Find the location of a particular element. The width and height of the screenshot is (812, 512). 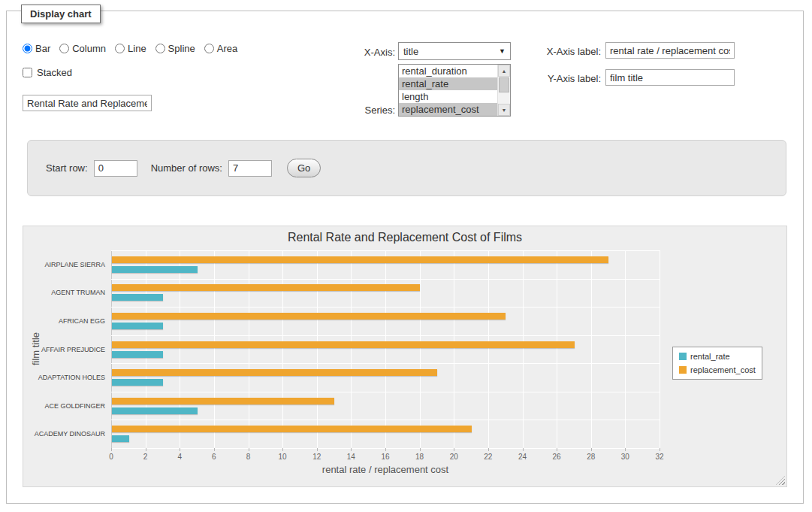

series-option-replacement_cost: replacement_cost is located at coordinates (448, 110).